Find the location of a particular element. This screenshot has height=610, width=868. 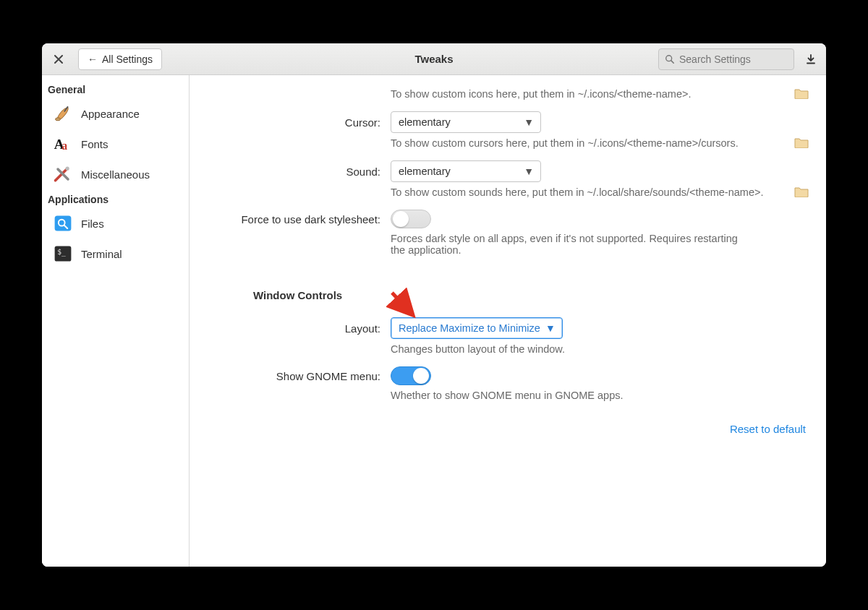

sidebar-item-files: Files is located at coordinates (116, 223).